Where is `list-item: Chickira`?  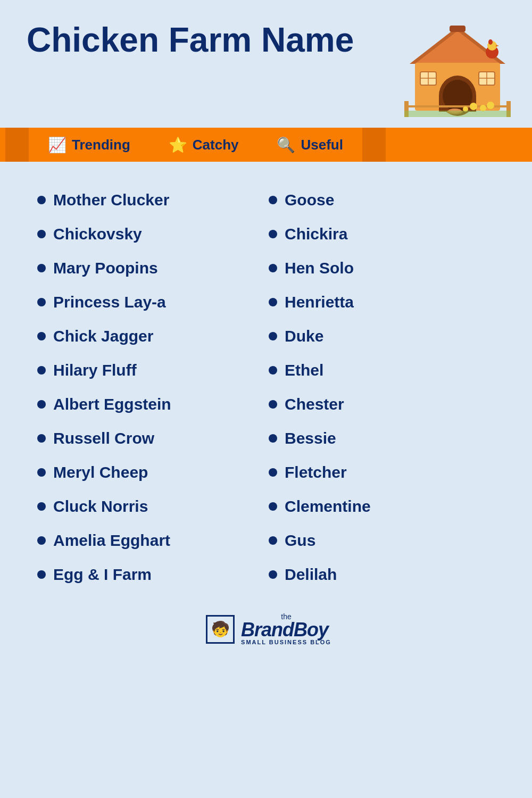 list-item: Chickira is located at coordinates (384, 234).